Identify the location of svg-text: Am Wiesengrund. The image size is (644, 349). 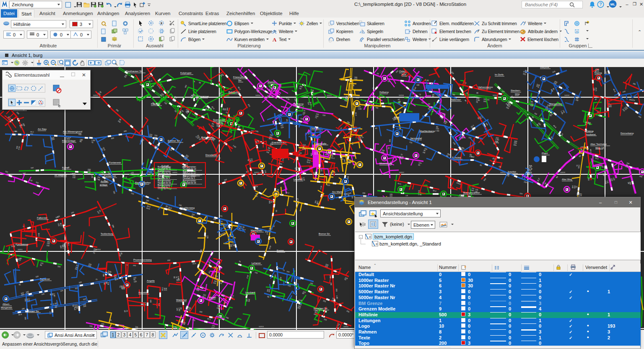
(73, 132).